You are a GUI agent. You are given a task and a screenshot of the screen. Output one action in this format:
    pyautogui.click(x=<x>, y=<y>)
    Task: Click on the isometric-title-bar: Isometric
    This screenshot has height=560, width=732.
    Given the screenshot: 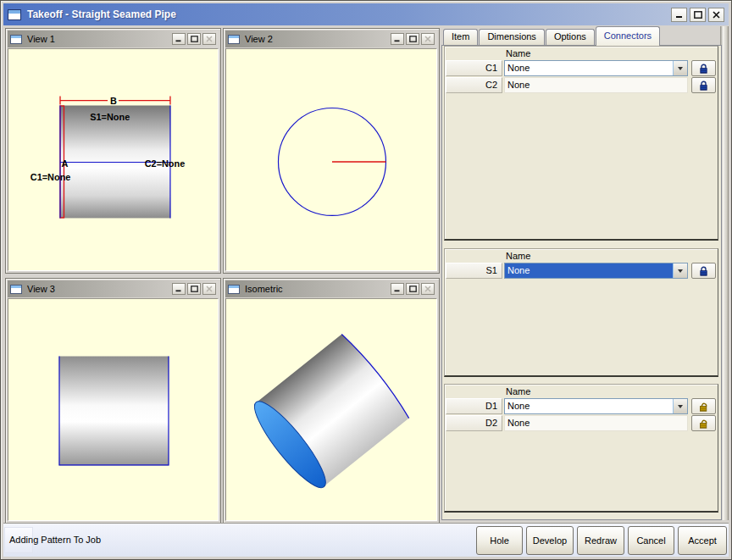 What is the action you would take?
    pyautogui.click(x=331, y=289)
    